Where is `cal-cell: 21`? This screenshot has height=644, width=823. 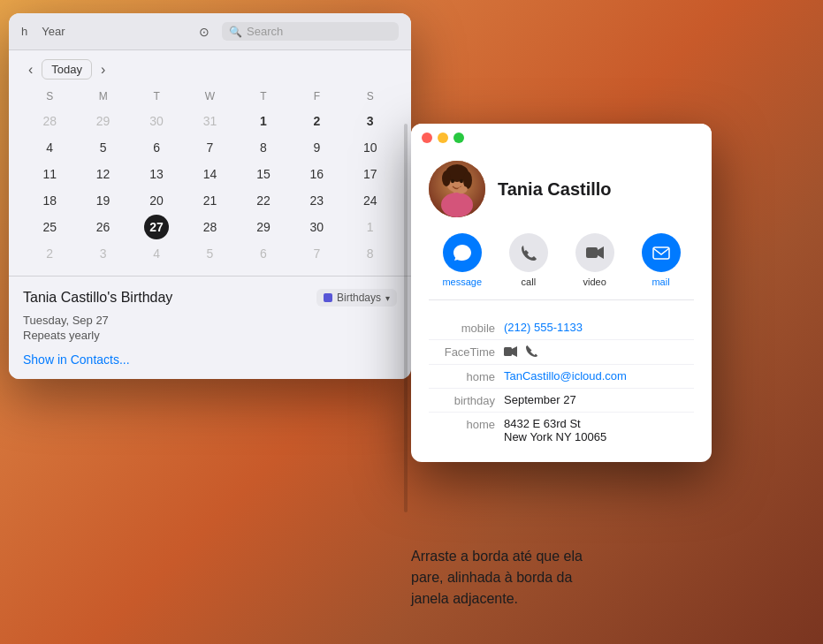 cal-cell: 21 is located at coordinates (210, 201).